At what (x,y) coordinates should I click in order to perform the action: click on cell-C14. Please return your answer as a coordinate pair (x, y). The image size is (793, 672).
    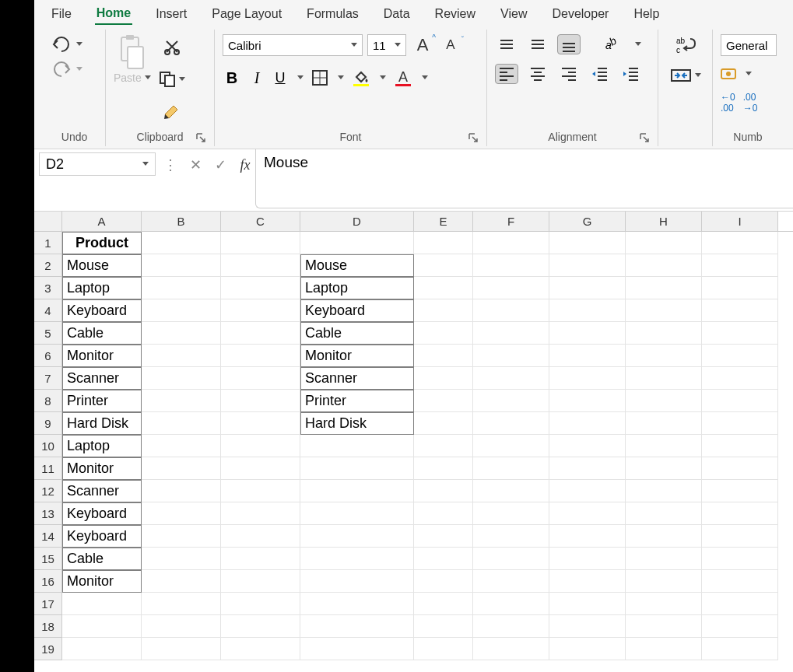
    Looking at the image, I should click on (261, 537).